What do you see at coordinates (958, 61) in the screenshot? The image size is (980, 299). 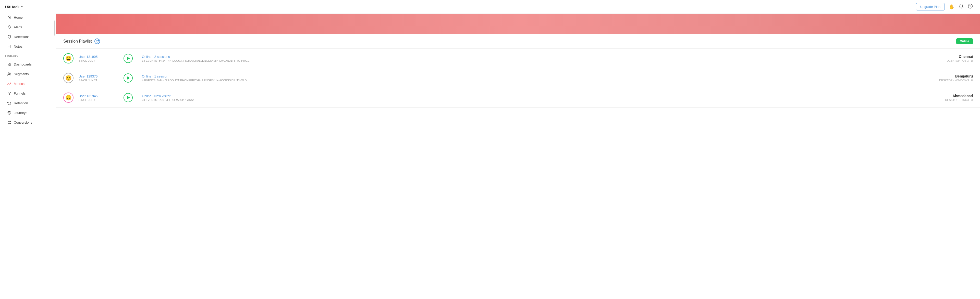 I see `location-device: DESKTOP · OS X 🖥` at bounding box center [958, 61].